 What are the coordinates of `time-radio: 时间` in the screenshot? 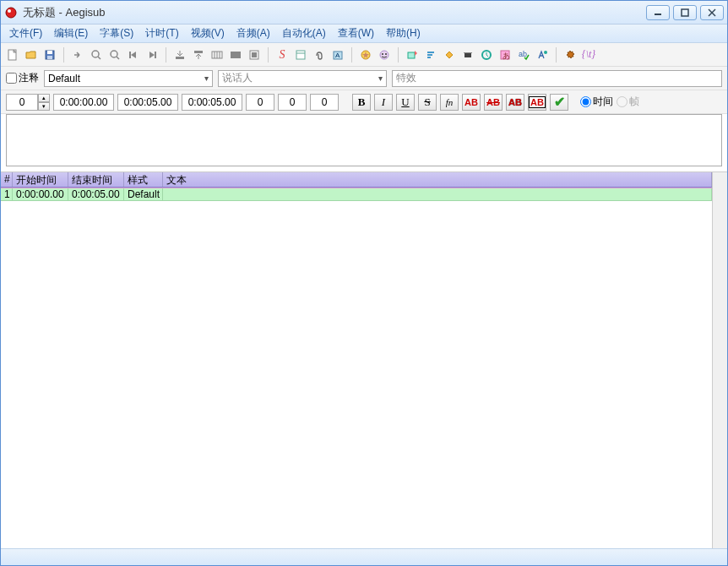 It's located at (596, 101).